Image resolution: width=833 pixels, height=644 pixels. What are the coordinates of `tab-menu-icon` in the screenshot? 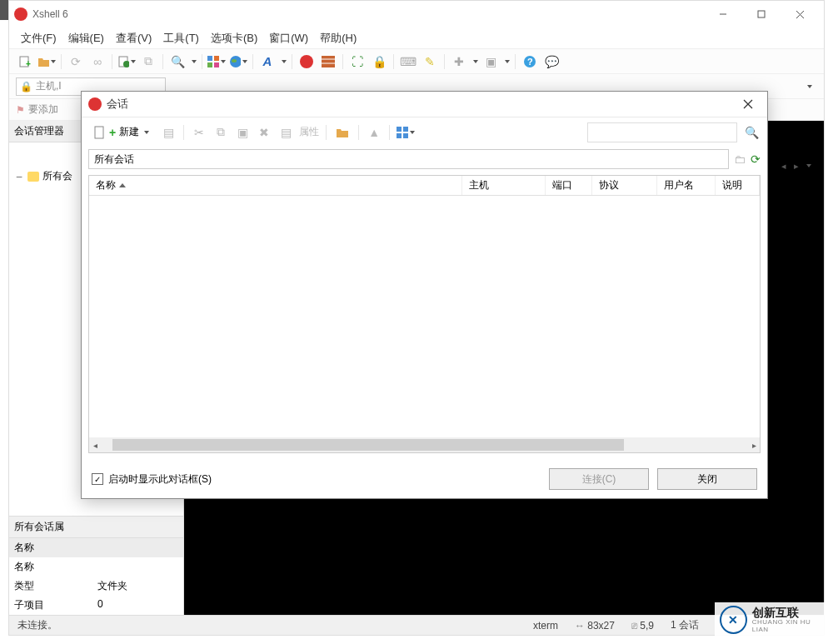 It's located at (809, 166).